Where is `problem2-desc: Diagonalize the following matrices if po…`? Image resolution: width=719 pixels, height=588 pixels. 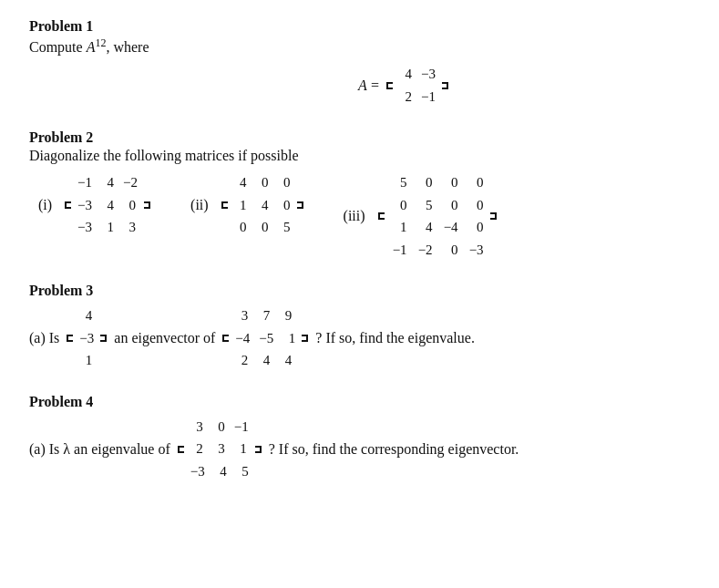 problem2-desc: Diagonalize the following matrices if po… is located at coordinates (359, 156).